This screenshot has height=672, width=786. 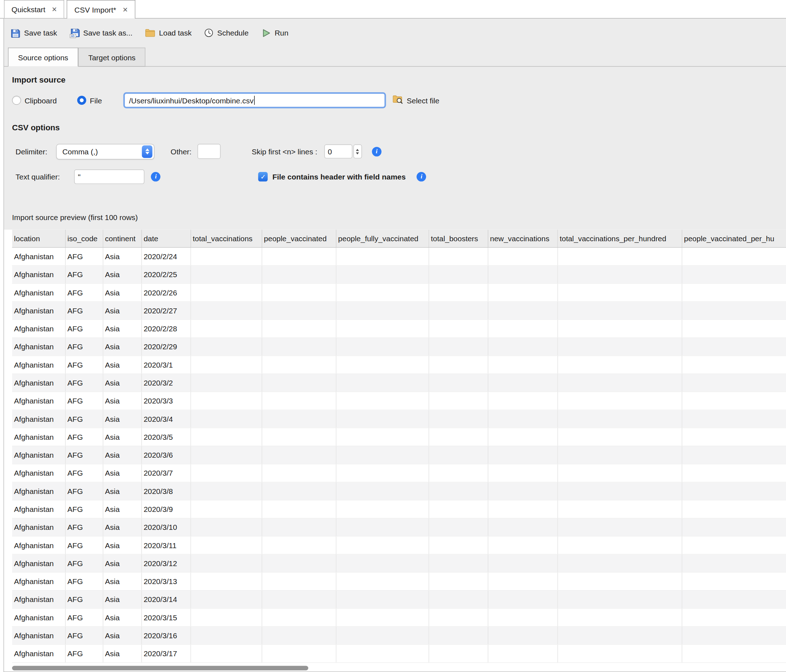 I want to click on header-checkbox-group: ✓ File contains header with field names, so click(x=332, y=177).